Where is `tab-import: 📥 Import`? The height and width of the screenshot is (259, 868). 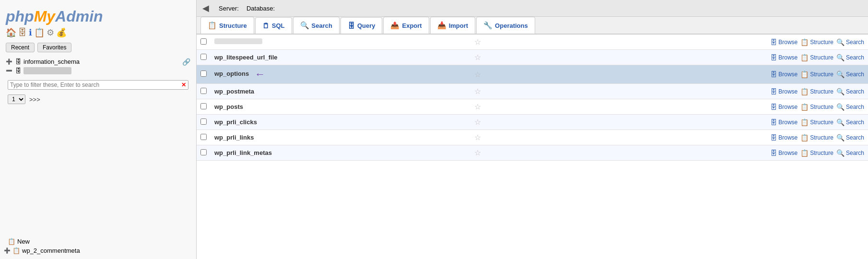
tab-import: 📥 Import is located at coordinates (453, 25).